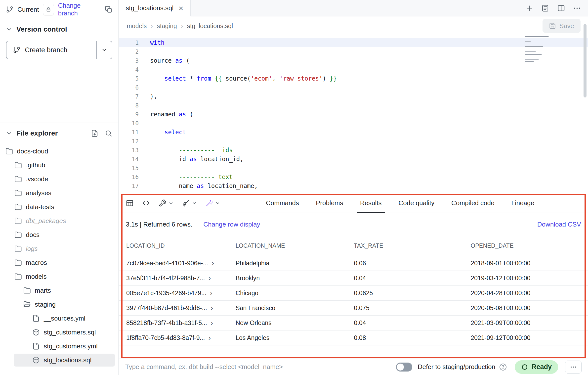 This screenshot has width=588, height=375. I want to click on file-tree-item-stg_locations.sql: stg_locations.sql, so click(59, 360).